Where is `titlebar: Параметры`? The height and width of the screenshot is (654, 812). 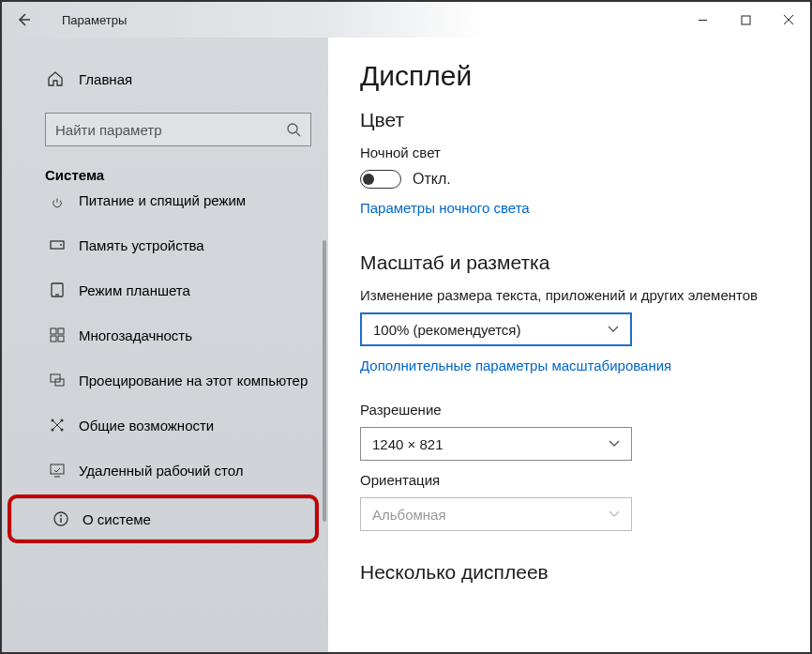
titlebar: Параметры is located at coordinates (406, 20).